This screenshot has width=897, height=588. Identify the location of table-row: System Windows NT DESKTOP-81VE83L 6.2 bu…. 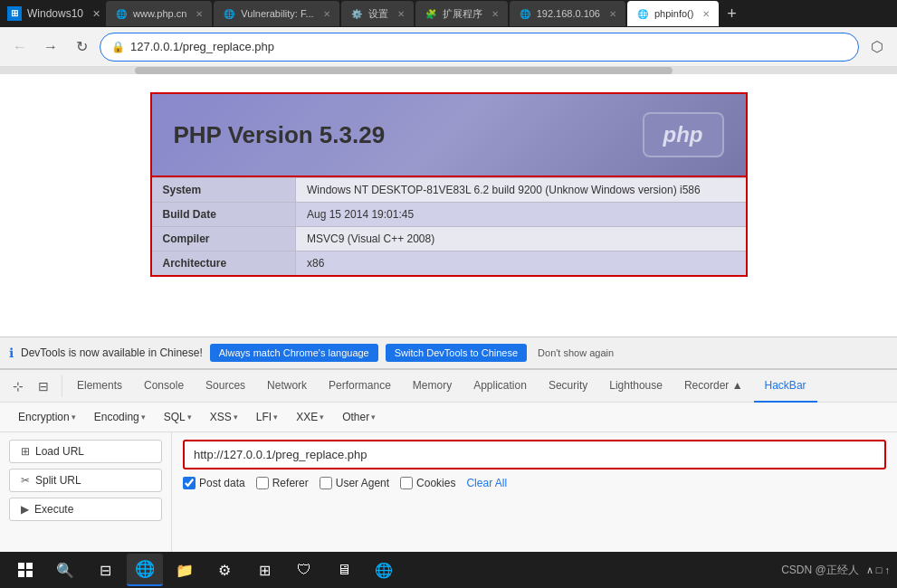
(449, 190).